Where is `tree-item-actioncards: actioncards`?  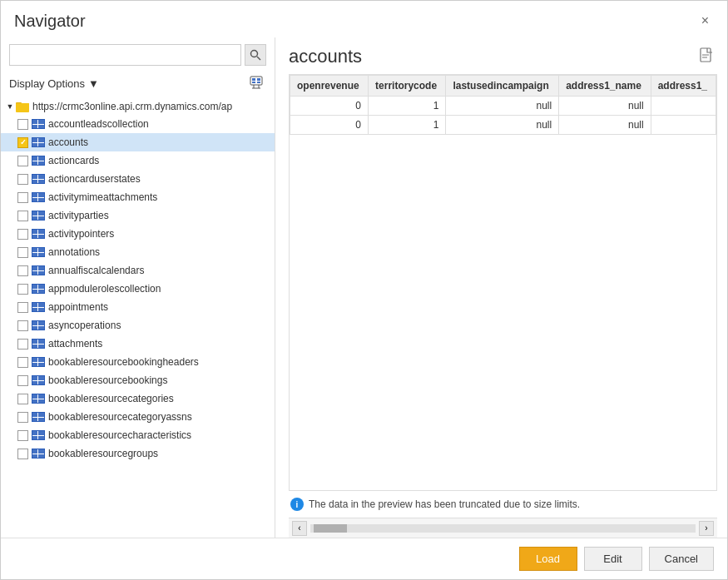 tree-item-actioncards: actioncards is located at coordinates (138, 161).